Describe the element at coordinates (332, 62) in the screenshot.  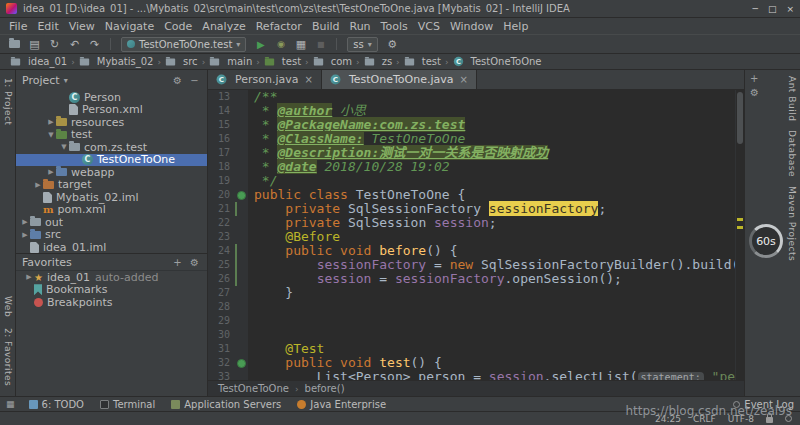
I see `breadcrumb-item-com: com` at that location.